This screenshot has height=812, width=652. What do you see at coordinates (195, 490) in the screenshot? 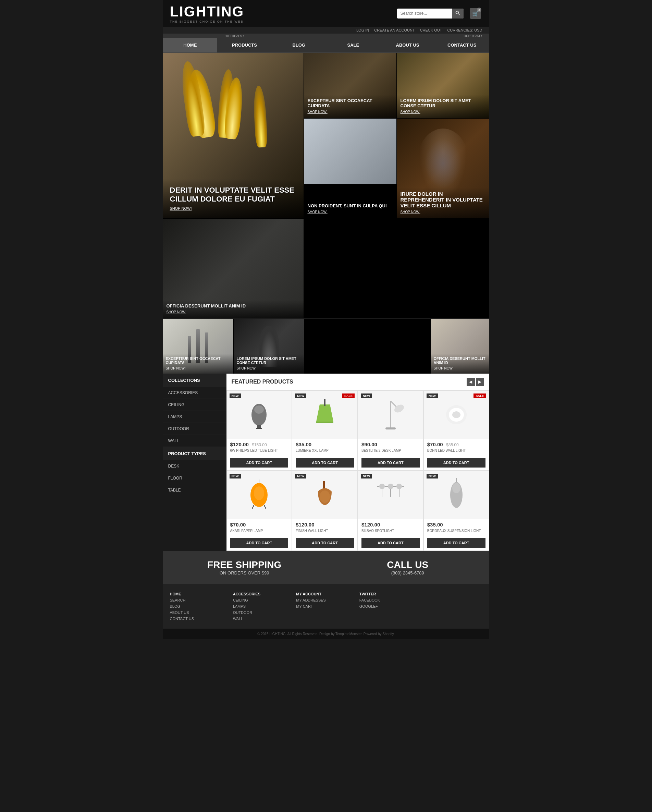
I see `sidebar-table: TABLE` at bounding box center [195, 490].